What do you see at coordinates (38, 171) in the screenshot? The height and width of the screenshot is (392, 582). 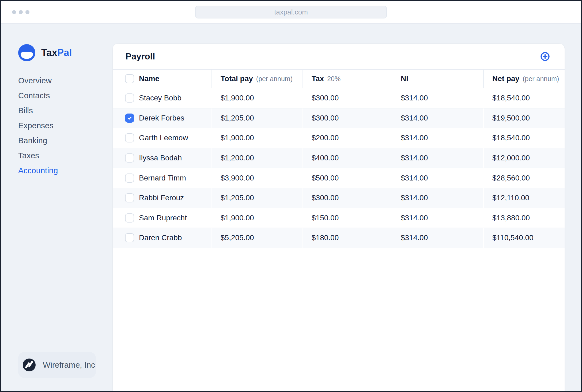 I see `sidebar-item-accounting: Accounting` at bounding box center [38, 171].